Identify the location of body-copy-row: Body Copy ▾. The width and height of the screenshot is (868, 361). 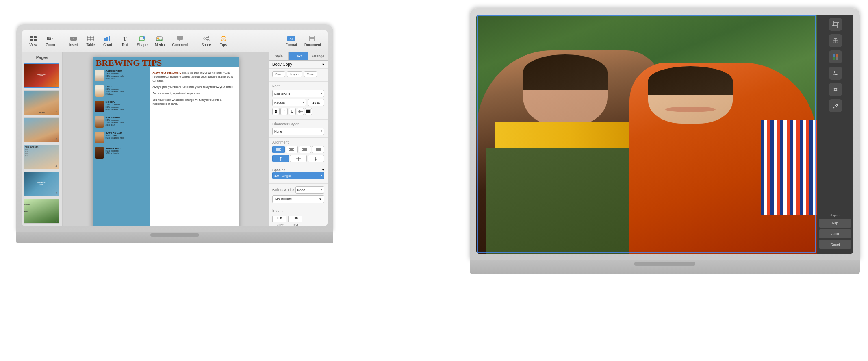
(298, 65).